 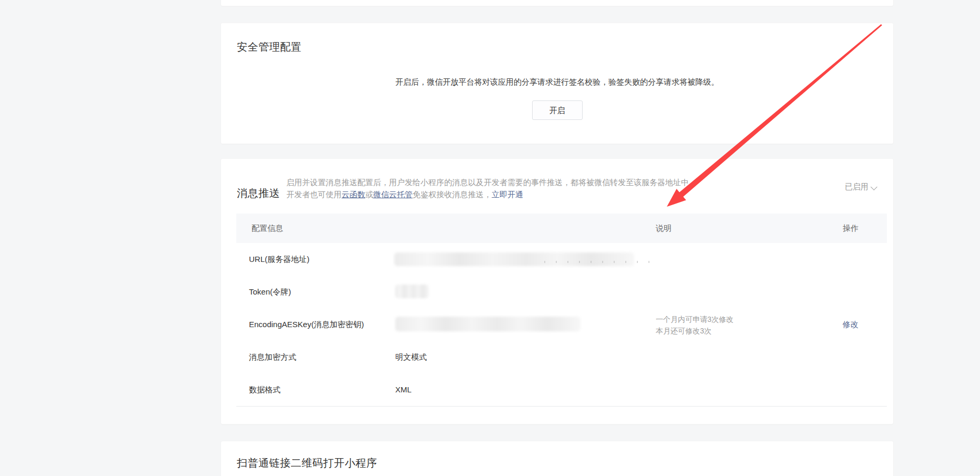 What do you see at coordinates (874, 187) in the screenshot?
I see `chevron-down-icon` at bounding box center [874, 187].